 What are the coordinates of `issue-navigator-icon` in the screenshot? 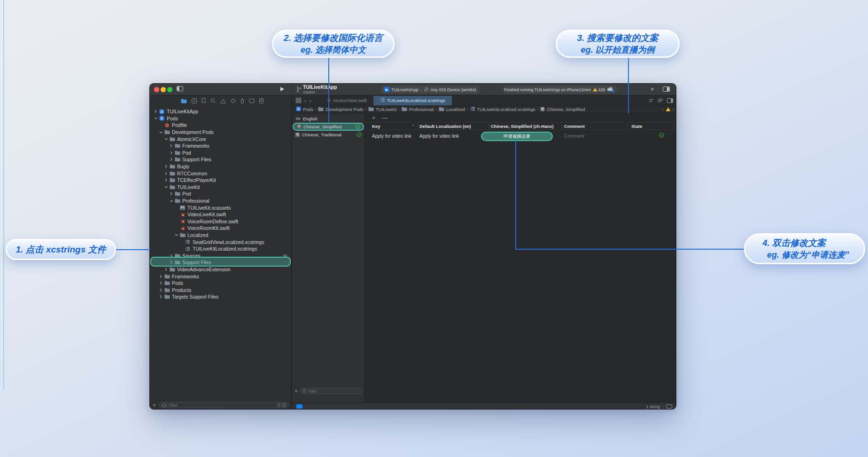 It's located at (223, 101).